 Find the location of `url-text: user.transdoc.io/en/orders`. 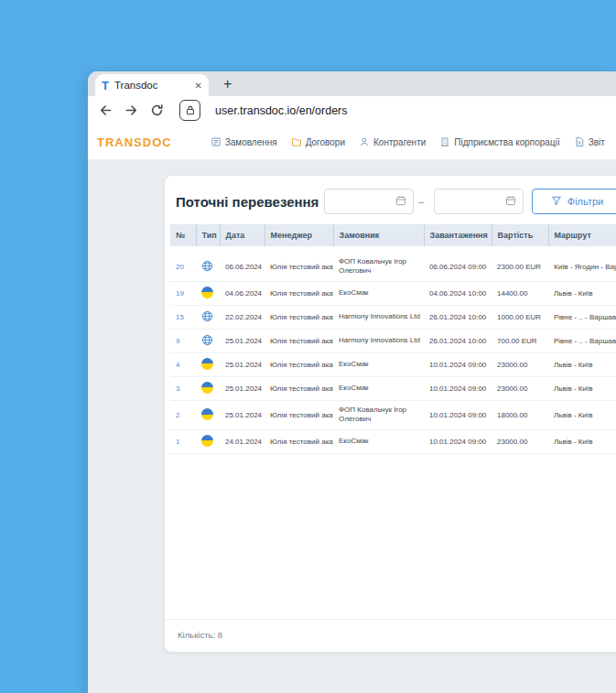

url-text: user.transdoc.io/en/orders is located at coordinates (282, 111).